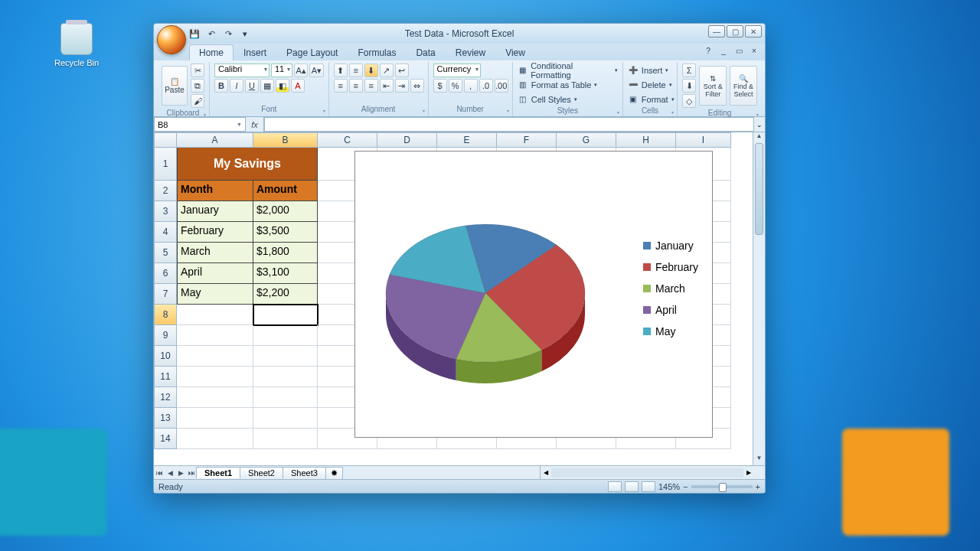  Describe the element at coordinates (215, 439) in the screenshot. I see `cell-A14` at that location.